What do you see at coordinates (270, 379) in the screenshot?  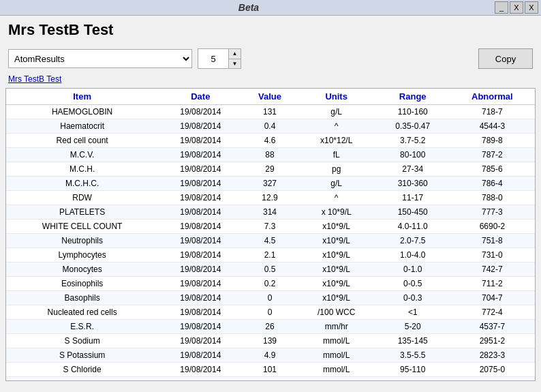 I see `table-row: S Bicarbonate19/08/201426mmol/L20-322028…` at bounding box center [270, 379].